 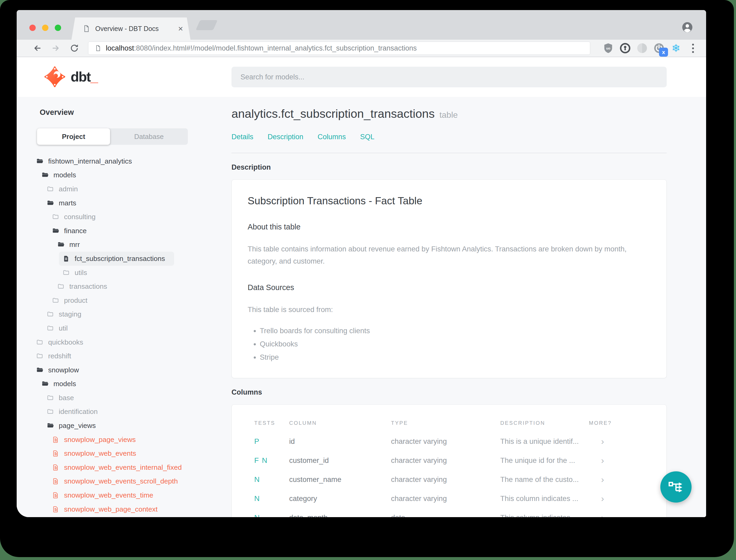 What do you see at coordinates (286, 137) in the screenshot?
I see `model-nav-description: Description` at bounding box center [286, 137].